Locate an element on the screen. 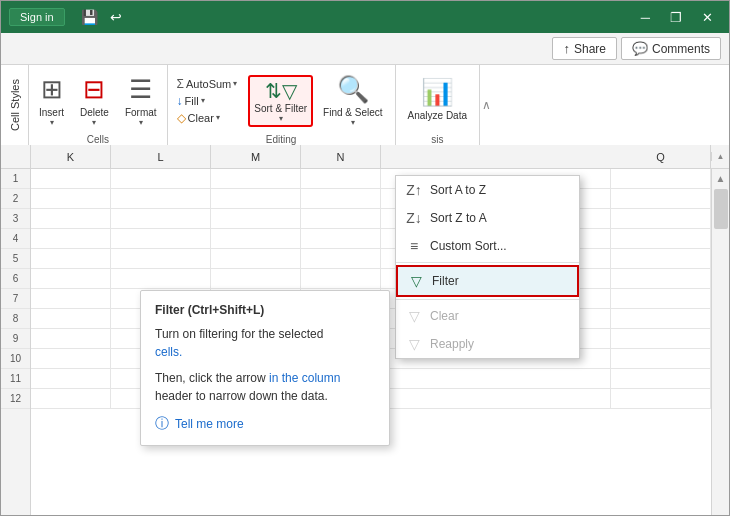  reapply-icon: ▽ is located at coordinates (414, 344).